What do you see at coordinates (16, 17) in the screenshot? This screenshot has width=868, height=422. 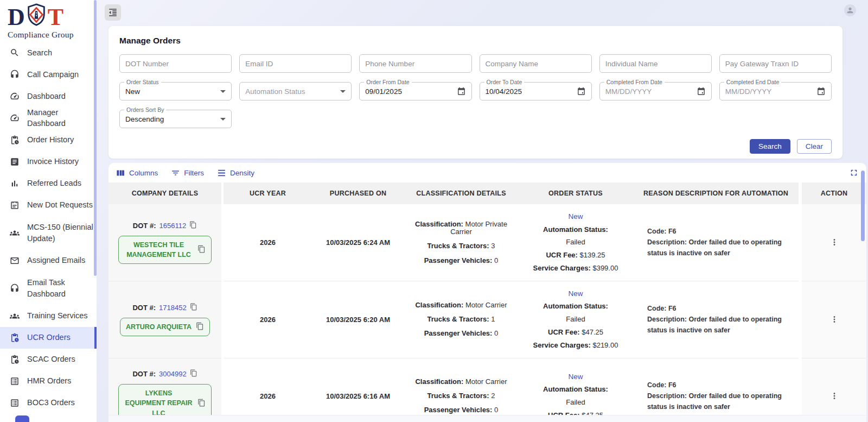 I see `logo-letter-d: D` at bounding box center [16, 17].